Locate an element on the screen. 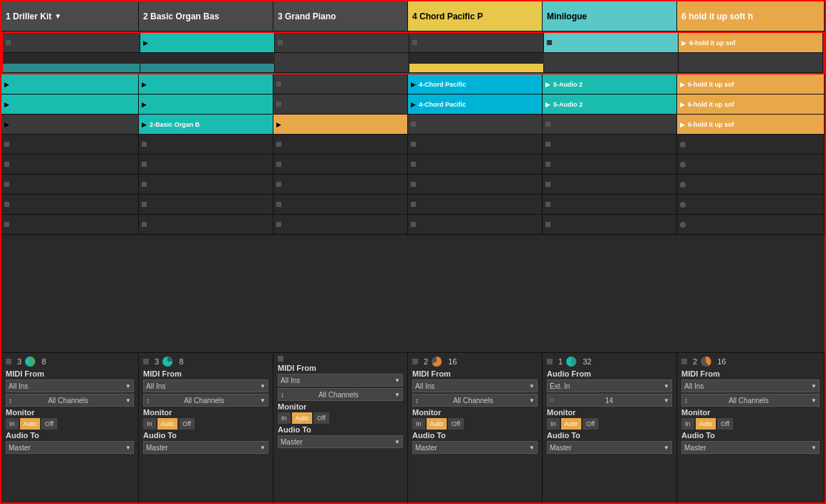  ch-icon-3: ↕ is located at coordinates (282, 395).